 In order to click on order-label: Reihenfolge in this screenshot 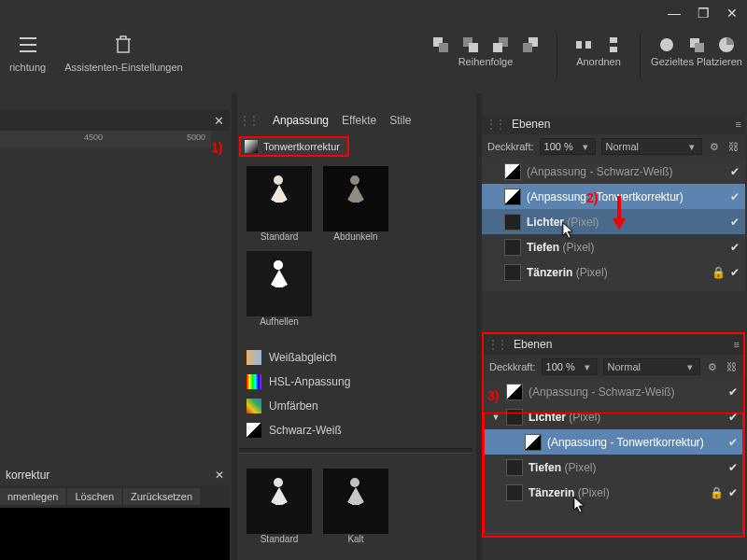, I will do `click(486, 62)`.